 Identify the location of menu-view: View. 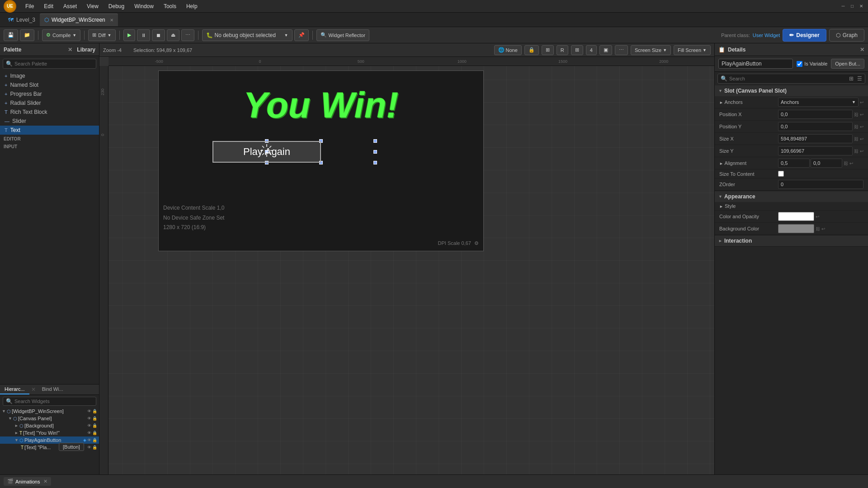
(93, 6).